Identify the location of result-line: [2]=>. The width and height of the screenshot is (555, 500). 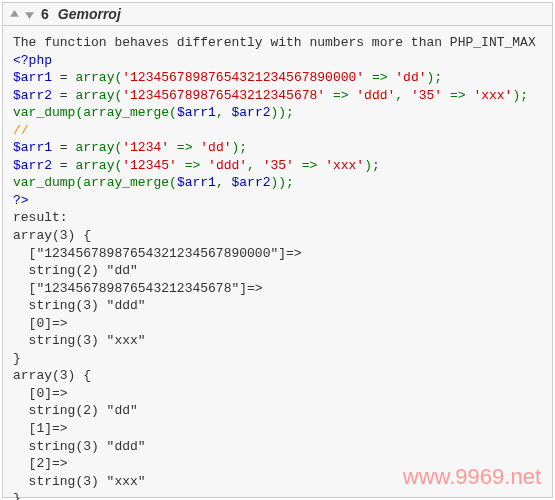
(40, 464).